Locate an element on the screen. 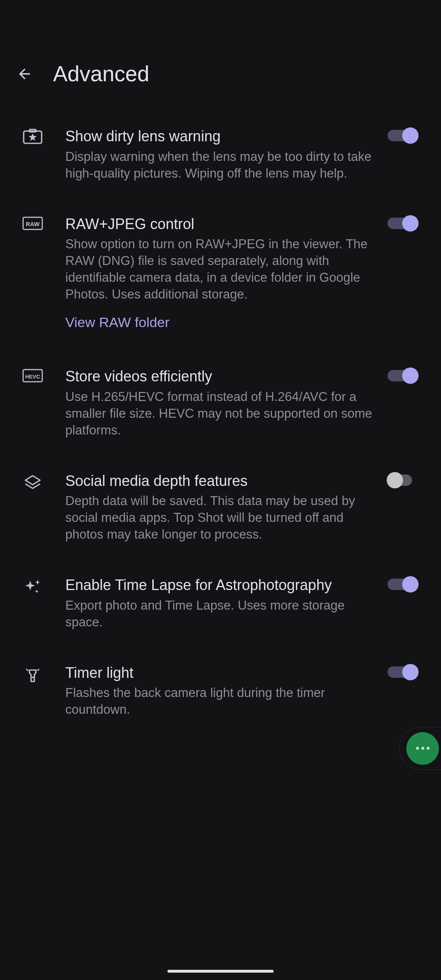  raw-icon: RAW is located at coordinates (33, 223).